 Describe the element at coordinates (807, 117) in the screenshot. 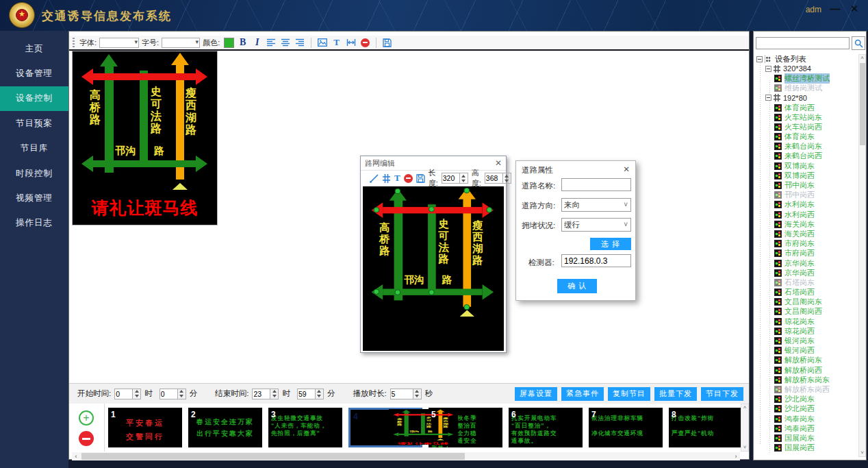

I see `device-tree-item: 火车站岗东` at that location.